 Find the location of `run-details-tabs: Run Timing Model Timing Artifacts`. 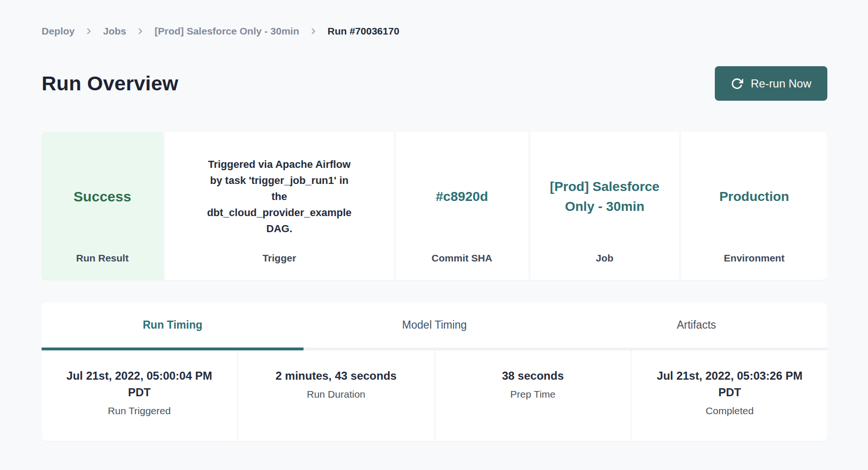

run-details-tabs: Run Timing Model Timing Artifacts is located at coordinates (434, 326).